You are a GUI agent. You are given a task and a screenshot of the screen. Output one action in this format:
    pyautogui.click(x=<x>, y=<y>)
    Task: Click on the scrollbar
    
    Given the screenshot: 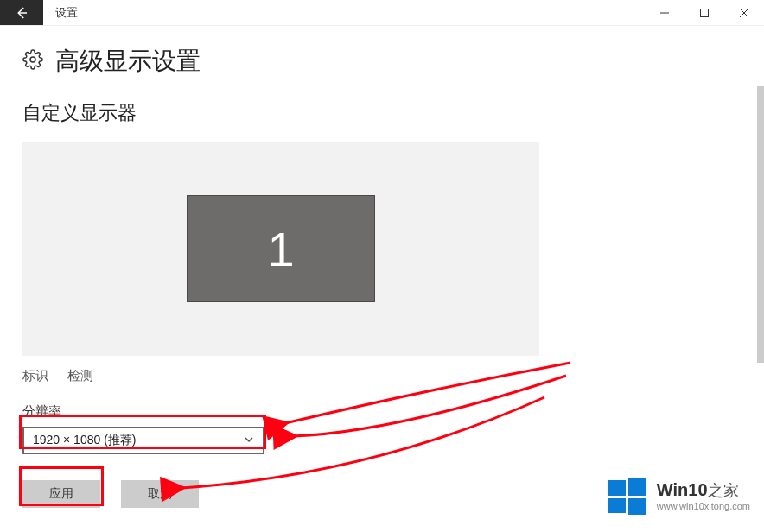 What is the action you would take?
    pyautogui.click(x=761, y=279)
    